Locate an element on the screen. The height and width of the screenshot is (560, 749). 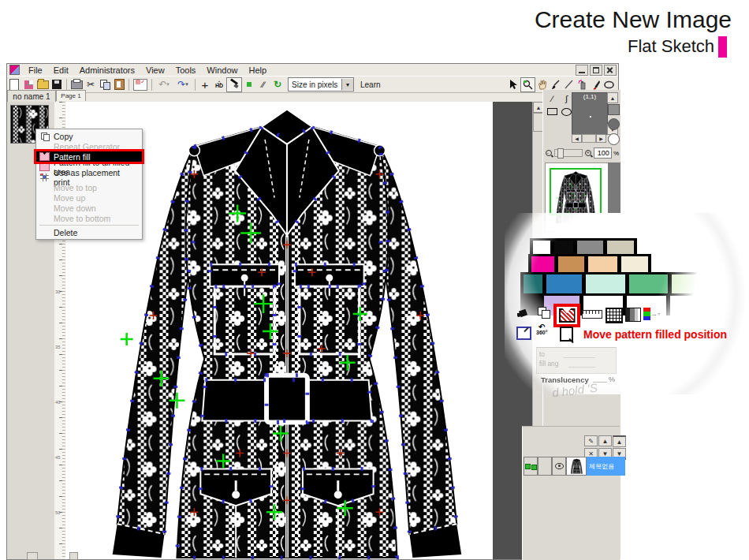
toolbar: ✂ ▧✓ ↶▾ ↷▾ + ∴HD ∕∕ ↻ Size in pixels ▾ L… is located at coordinates (312, 84).